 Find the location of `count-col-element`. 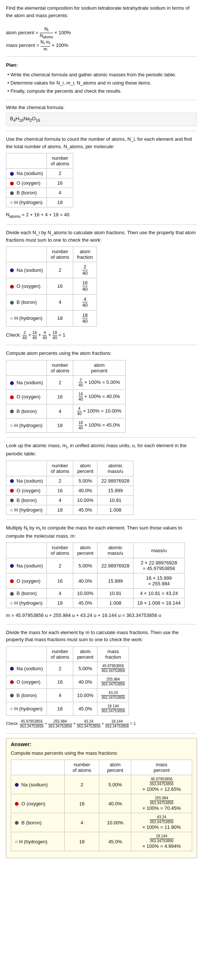

count-col-element is located at coordinates (27, 161).